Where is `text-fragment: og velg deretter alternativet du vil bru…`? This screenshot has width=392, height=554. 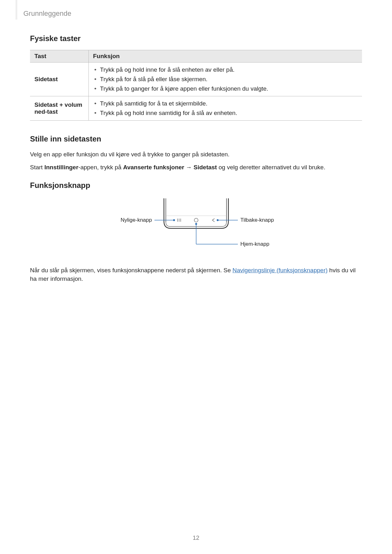 text-fragment: og velg deretter alternativet du vil bru… is located at coordinates (271, 167).